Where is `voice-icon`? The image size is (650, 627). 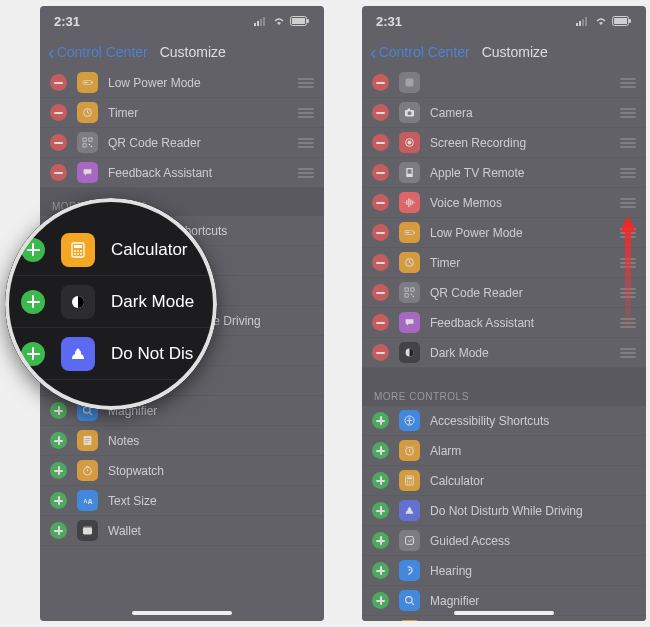
voice-icon is located at coordinates (410, 202).